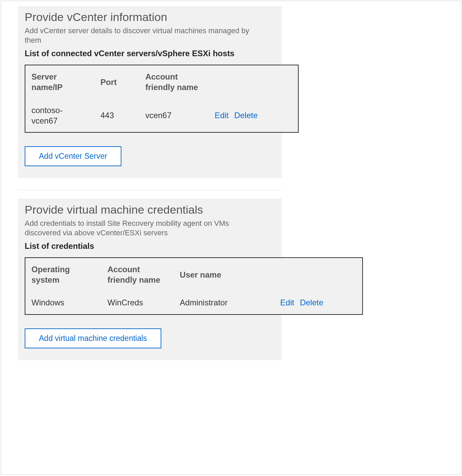  What do you see at coordinates (60, 82) in the screenshot?
I see `col-server-name: Server name/IP` at bounding box center [60, 82].